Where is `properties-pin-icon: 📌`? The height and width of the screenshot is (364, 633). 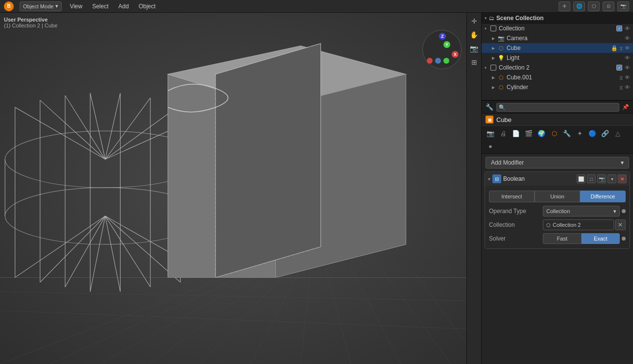 properties-pin-icon: 📌 is located at coordinates (626, 107).